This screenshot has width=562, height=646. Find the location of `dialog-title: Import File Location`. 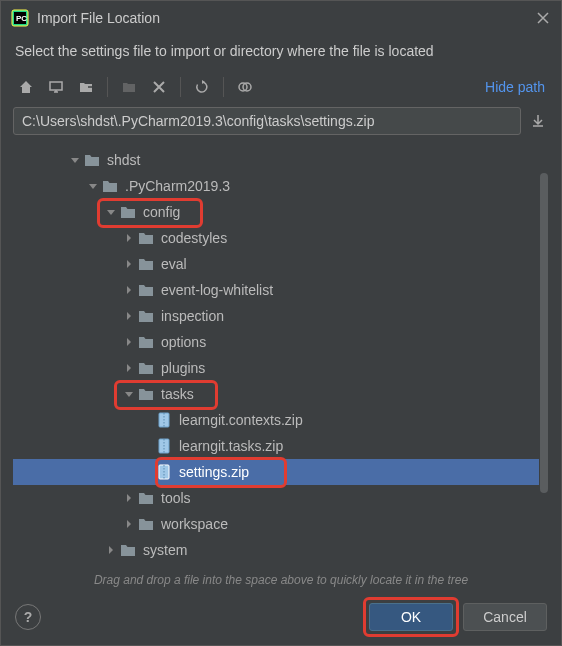

dialog-title: Import File Location is located at coordinates (286, 18).